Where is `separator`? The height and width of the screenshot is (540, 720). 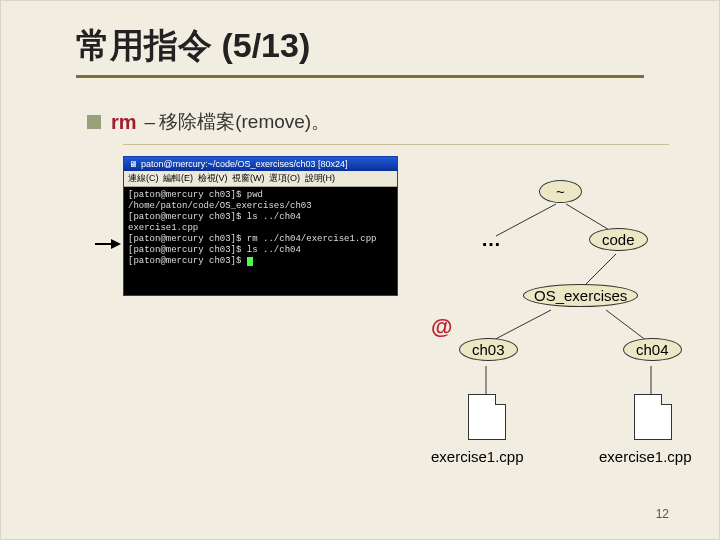 separator is located at coordinates (396, 144).